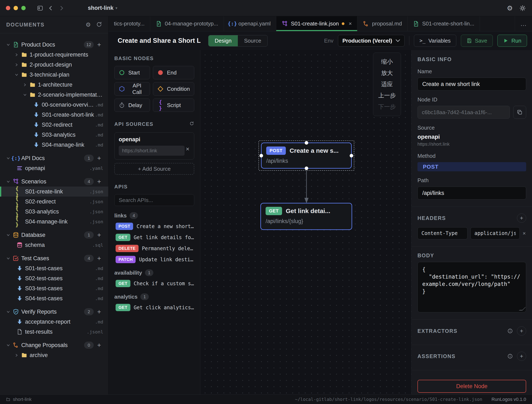 The width and height of the screenshot is (532, 404). I want to click on name-input, so click(472, 84).